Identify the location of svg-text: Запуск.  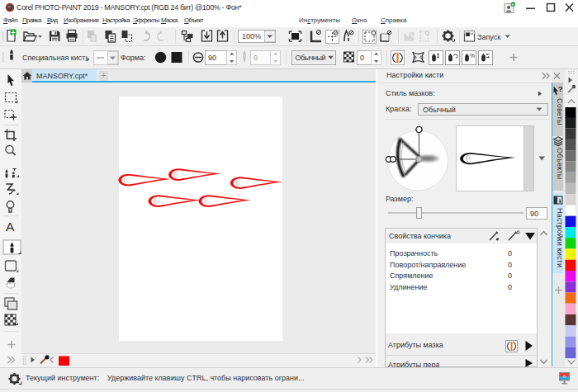
(489, 37).